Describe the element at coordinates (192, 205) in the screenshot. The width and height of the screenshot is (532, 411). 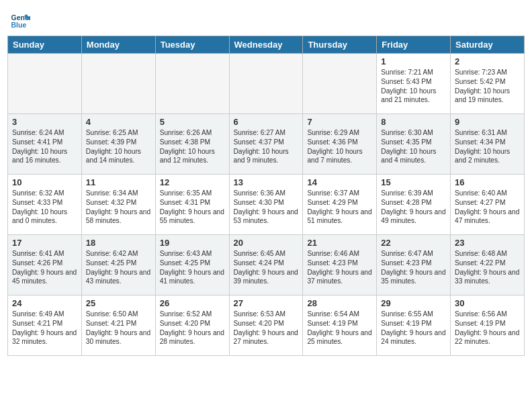
I see `table-row: 12Sunrise: 6:35 AMSunset: 4:31 PMDayligh…` at that location.